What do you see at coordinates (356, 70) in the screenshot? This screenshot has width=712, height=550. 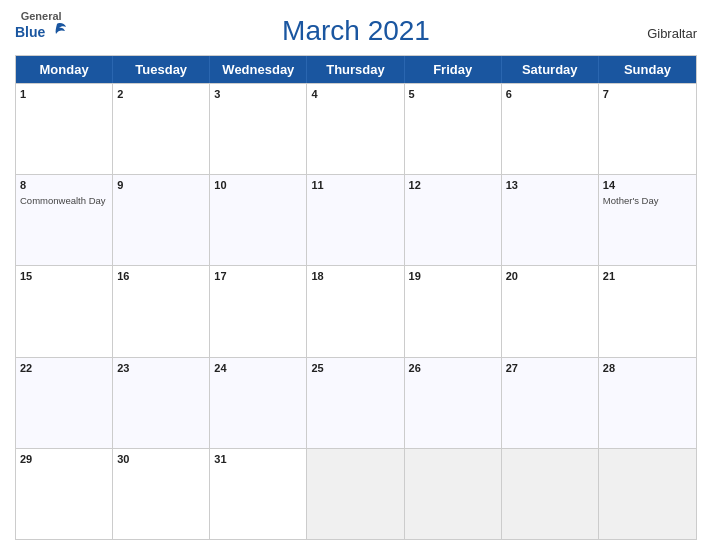 I see `day-header-thursday: Thursday` at bounding box center [356, 70].